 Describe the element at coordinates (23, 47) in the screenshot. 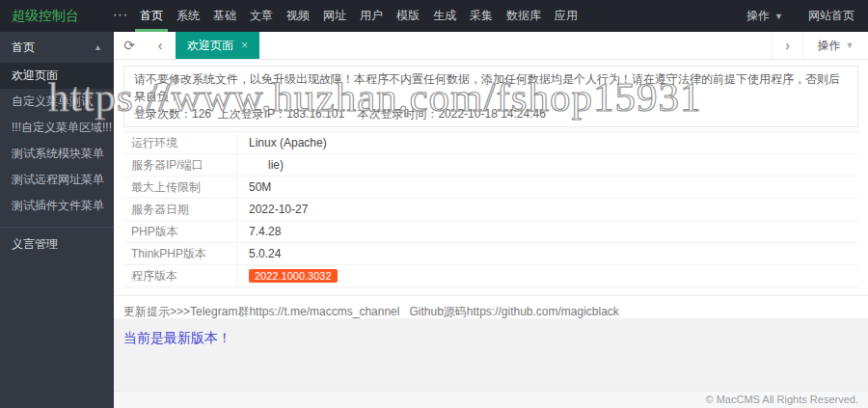

I see `sidebar-group-home-label: 首页` at that location.